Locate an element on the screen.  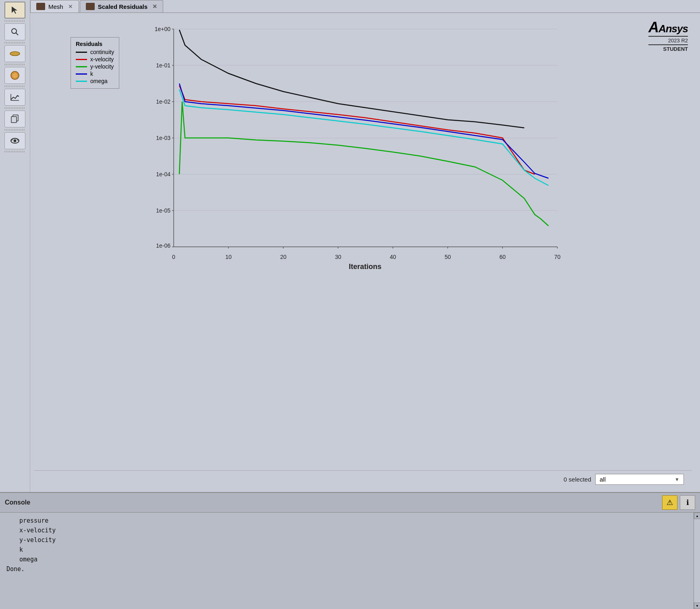
legend-label-continuity: continuity is located at coordinates (102, 52).